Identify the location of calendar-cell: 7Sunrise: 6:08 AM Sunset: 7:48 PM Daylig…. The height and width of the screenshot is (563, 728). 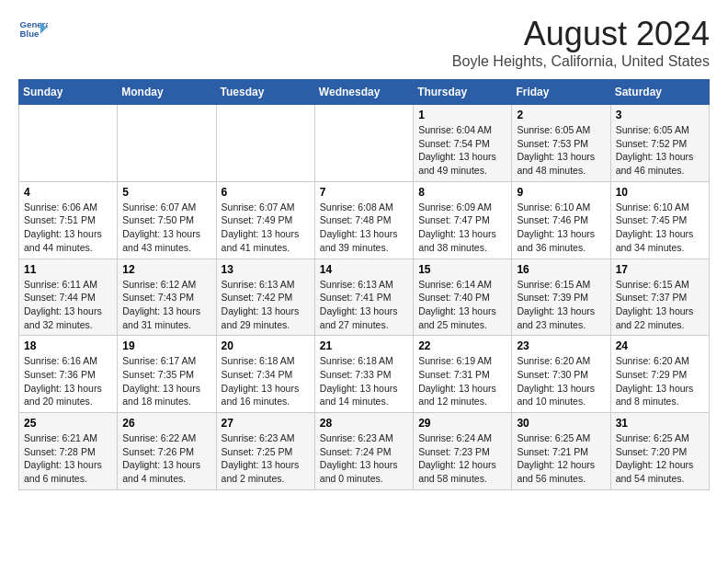
(364, 220).